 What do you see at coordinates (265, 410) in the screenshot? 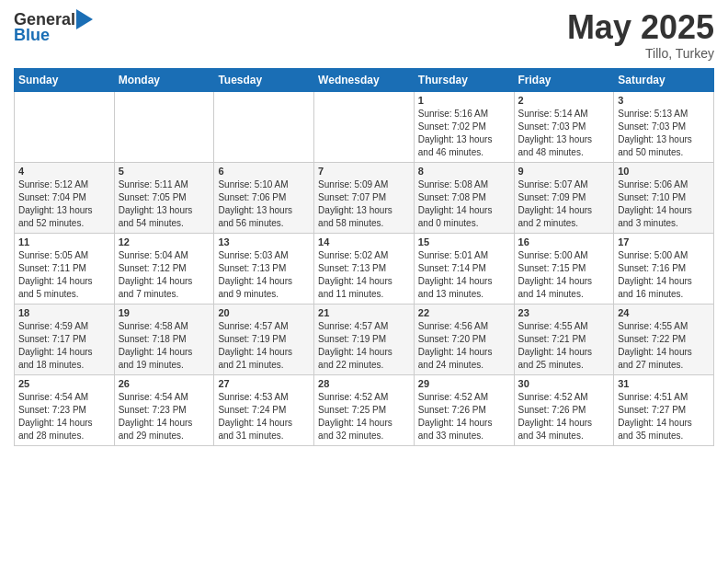
I see `table-cell: 27Sunrise: 4:53 AMSunset: 7:24 PMDayligh…` at bounding box center [265, 410].